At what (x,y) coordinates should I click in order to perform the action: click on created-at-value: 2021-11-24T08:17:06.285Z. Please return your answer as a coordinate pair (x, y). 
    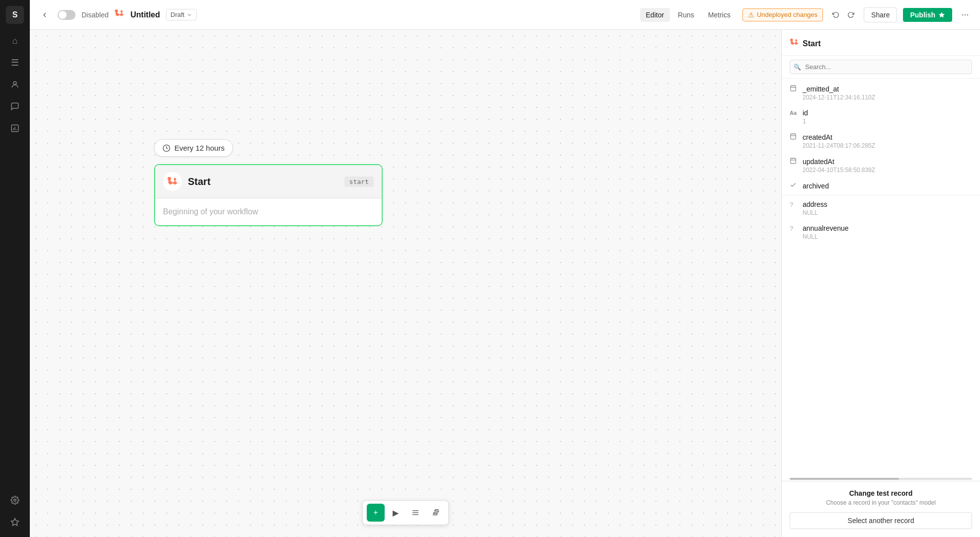
    Looking at the image, I should click on (888, 146).